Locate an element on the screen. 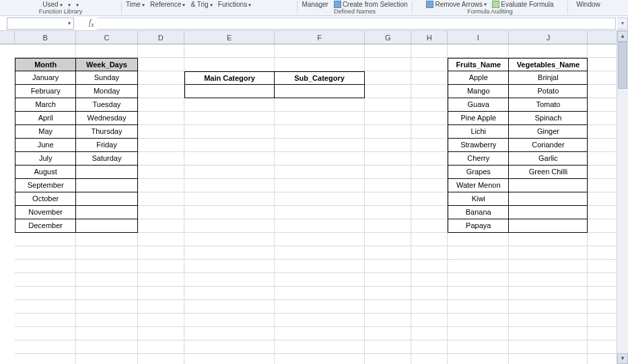  name-manager-button: Manager is located at coordinates (315, 4).